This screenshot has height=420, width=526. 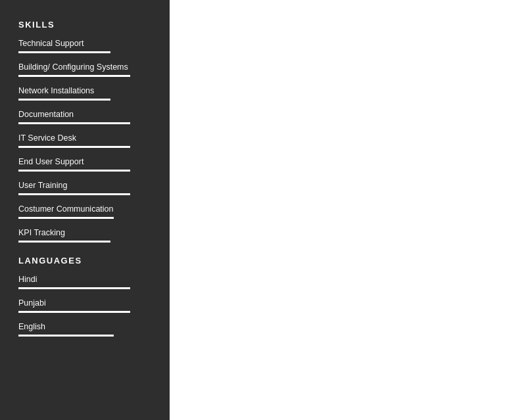 What do you see at coordinates (87, 212) in the screenshot?
I see `skill-item: Costumer Communication` at bounding box center [87, 212].